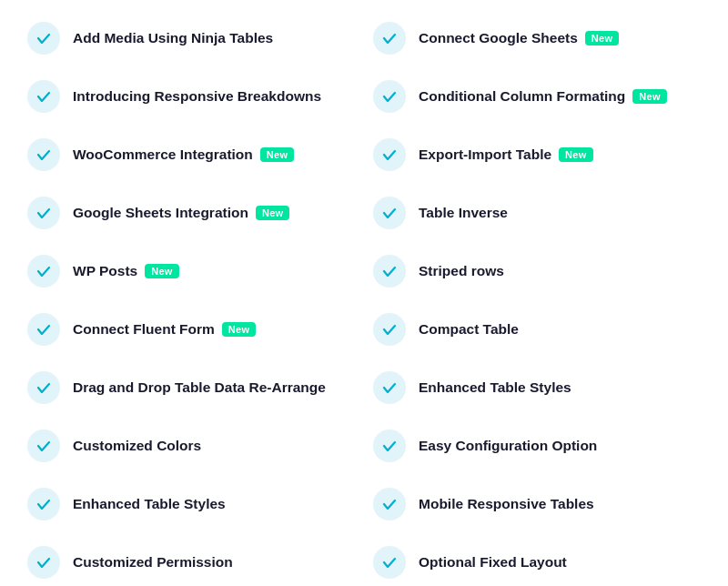 This screenshot has height=586, width=728. I want to click on feature-item-enhanced-table-styles-left: Enhanced Table Styles, so click(191, 504).